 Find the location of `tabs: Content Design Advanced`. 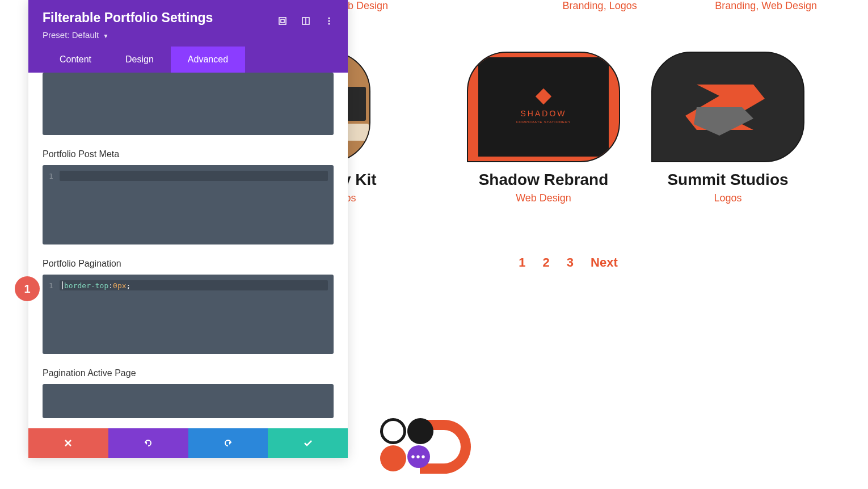

tabs: Content Design Advanced is located at coordinates (188, 60).